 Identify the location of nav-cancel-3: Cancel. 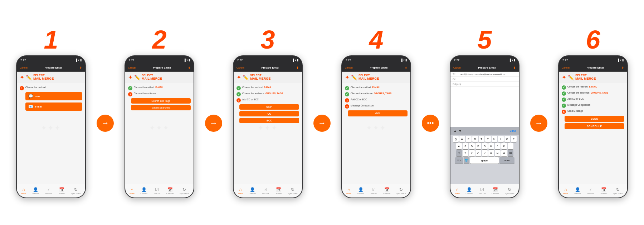
(240, 68).